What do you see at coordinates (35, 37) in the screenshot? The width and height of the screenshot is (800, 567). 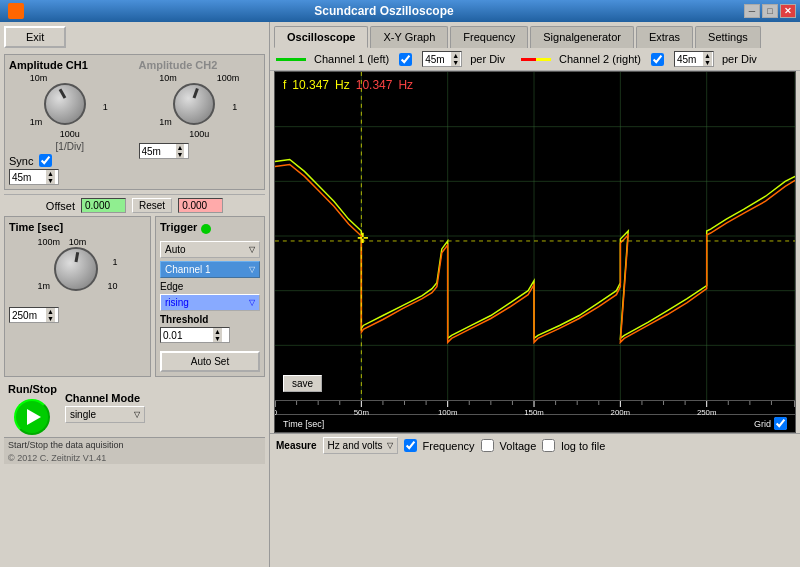 I see `exit-button: Exit` at bounding box center [35, 37].